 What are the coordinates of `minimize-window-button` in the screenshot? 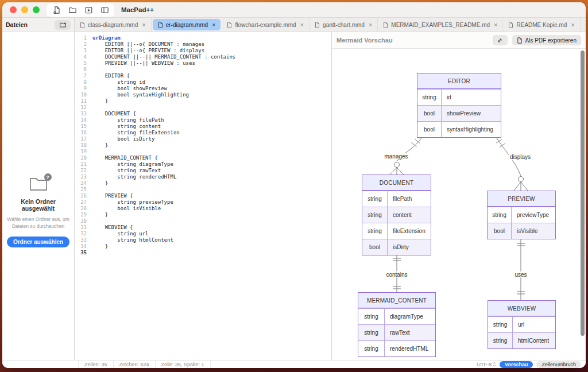 It's located at (25, 10).